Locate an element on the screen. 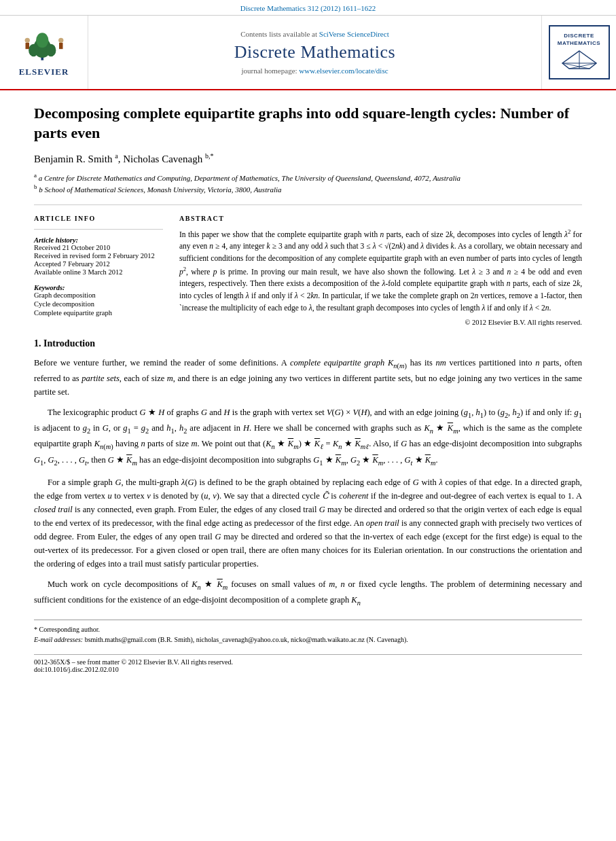  affil-a: a a Centre for Discrete Mathematics and … is located at coordinates (308, 177).